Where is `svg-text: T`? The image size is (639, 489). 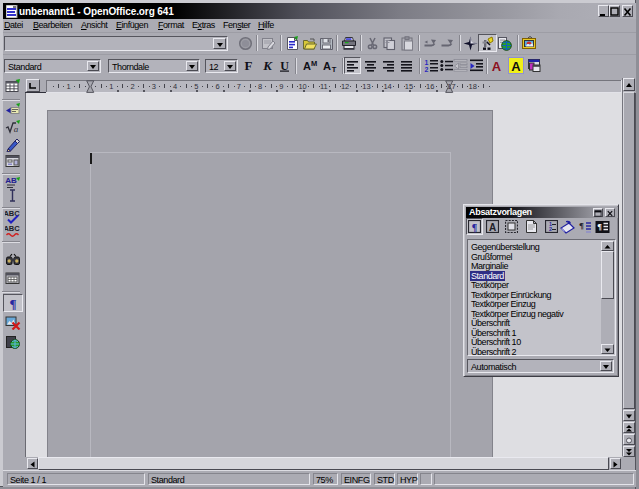
svg-text: T is located at coordinates (334, 69).